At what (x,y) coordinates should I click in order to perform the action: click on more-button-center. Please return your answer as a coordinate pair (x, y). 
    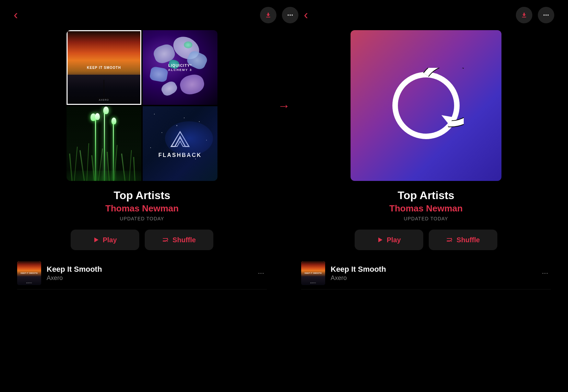
    Looking at the image, I should click on (290, 15).